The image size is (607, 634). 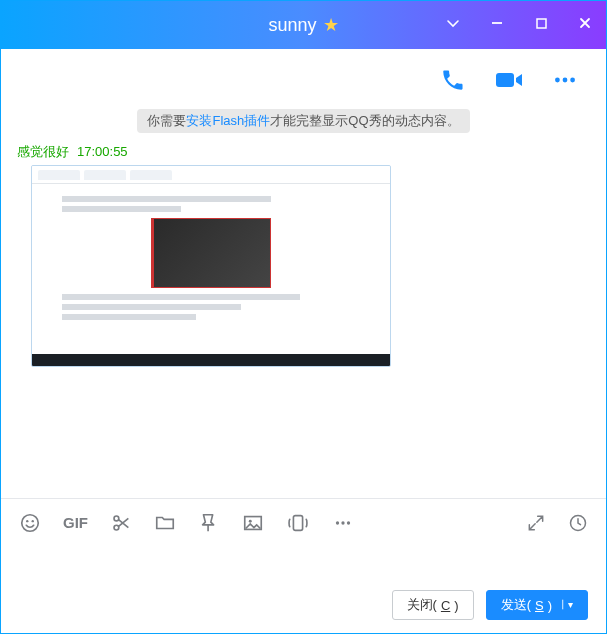 I want to click on close-label: 关闭(, so click(x=422, y=605).